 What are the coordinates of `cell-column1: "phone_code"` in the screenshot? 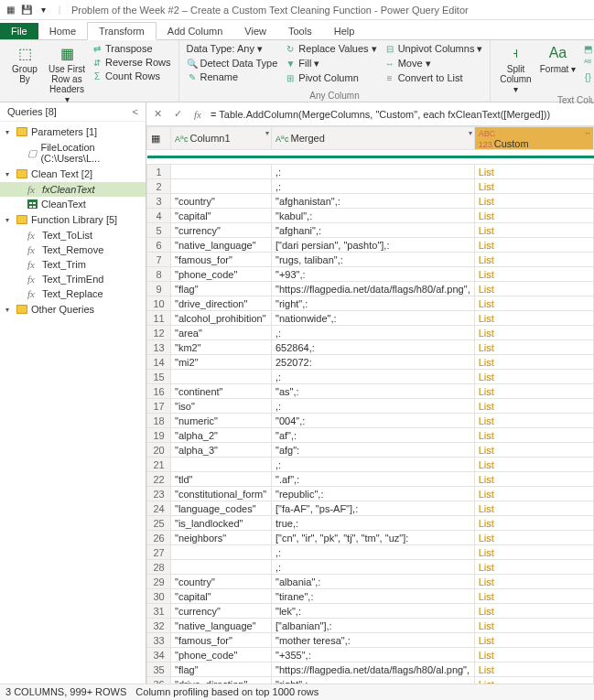 It's located at (221, 275).